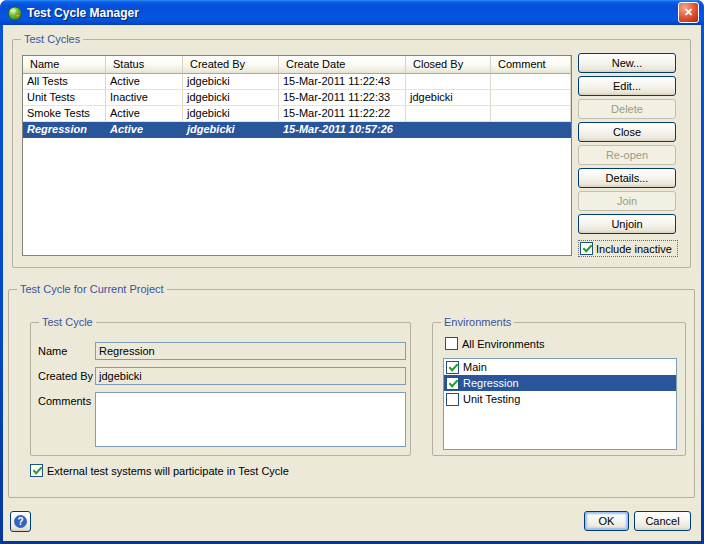  Describe the element at coordinates (688, 12) in the screenshot. I see `close-icon: ✕` at that location.